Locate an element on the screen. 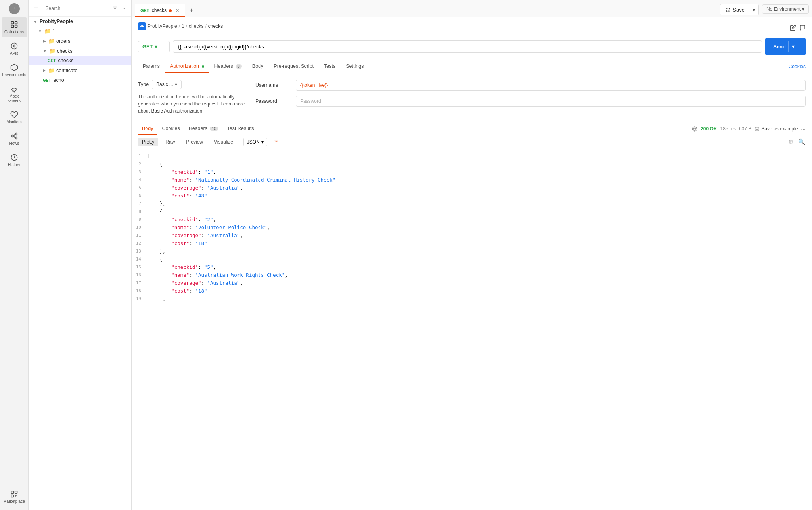 The image size is (812, 510). tree-folder-orders: ▶ 📁 orders is located at coordinates (80, 41).